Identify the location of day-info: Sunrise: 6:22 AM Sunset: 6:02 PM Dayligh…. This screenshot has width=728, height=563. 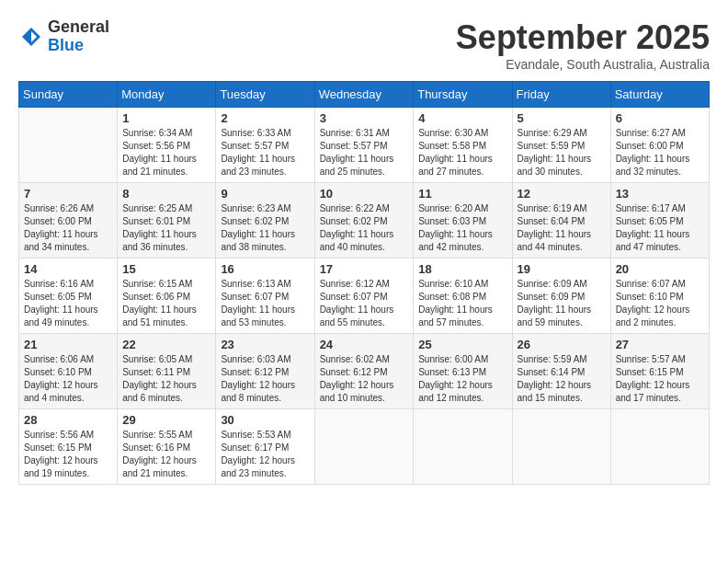
(364, 228).